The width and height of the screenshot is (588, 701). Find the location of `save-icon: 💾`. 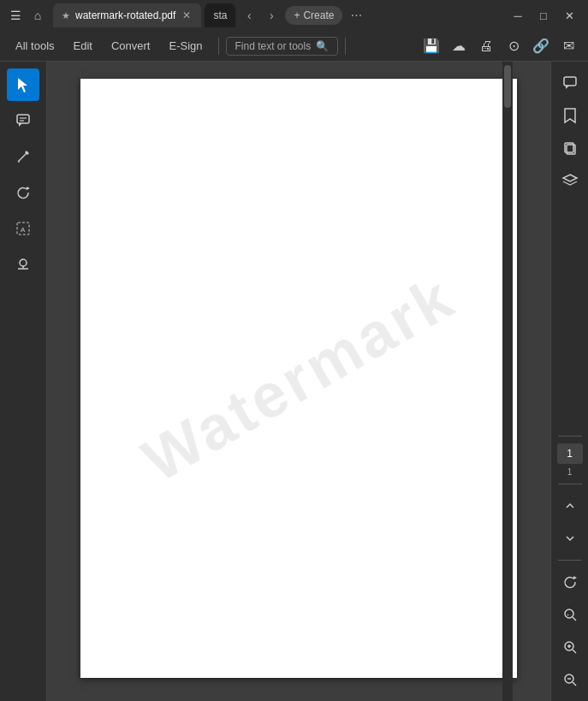

save-icon: 💾 is located at coordinates (431, 46).